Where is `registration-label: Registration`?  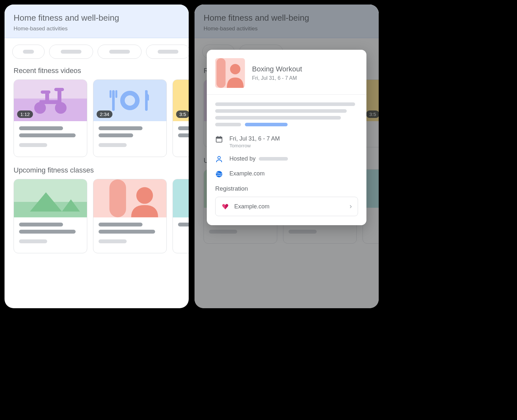
registration-label: Registration is located at coordinates (287, 189).